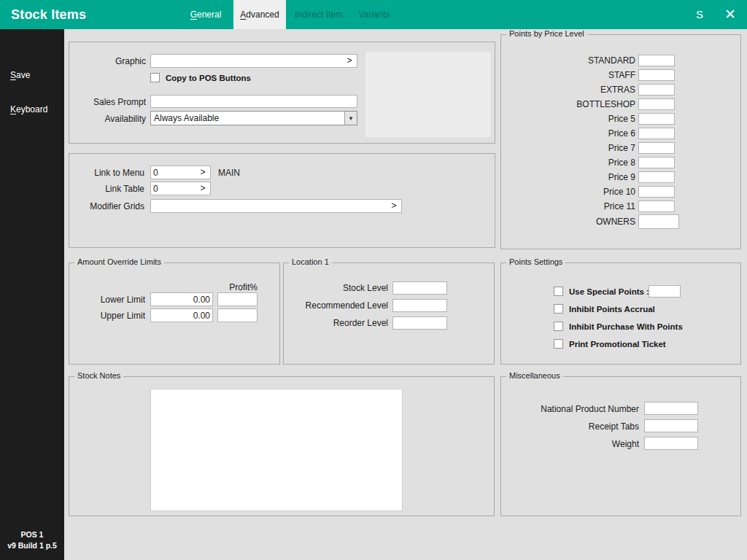 Image resolution: width=747 pixels, height=560 pixels. What do you see at coordinates (665, 292) in the screenshot?
I see `special-points-input` at bounding box center [665, 292].